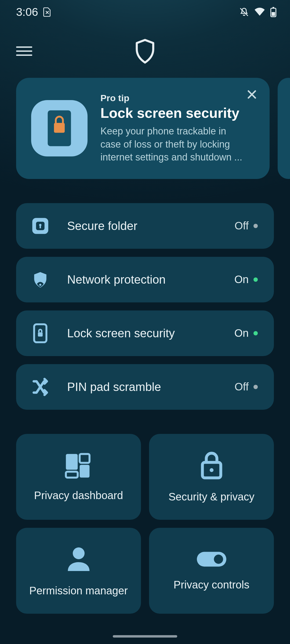 The image size is (290, 644). I want to click on close-icon, so click(252, 94).